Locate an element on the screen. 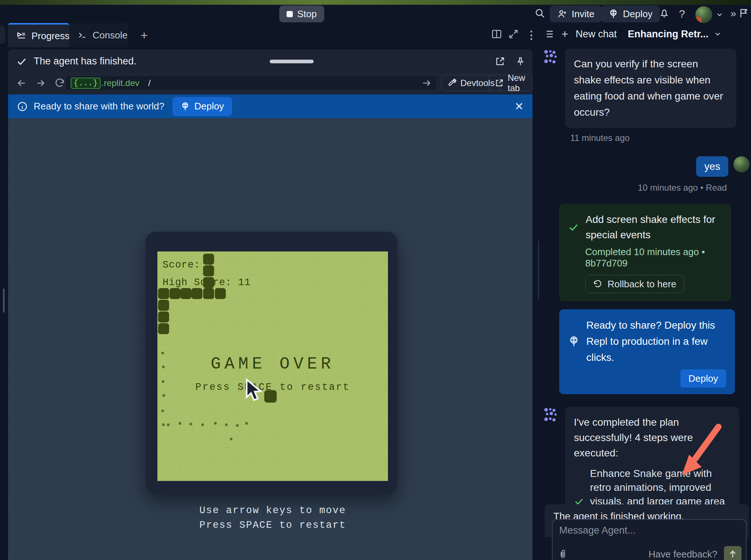  progress-icon is located at coordinates (21, 36).